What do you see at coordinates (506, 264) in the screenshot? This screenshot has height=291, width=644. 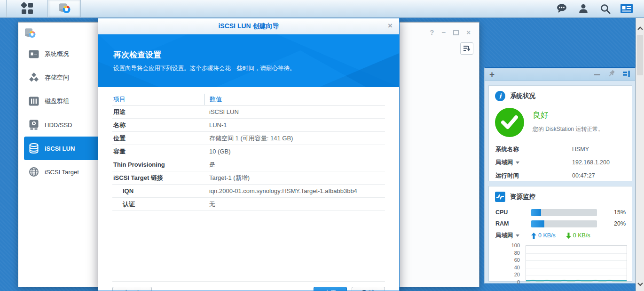 I see `chart-y-axis: 100806040200` at bounding box center [506, 264].